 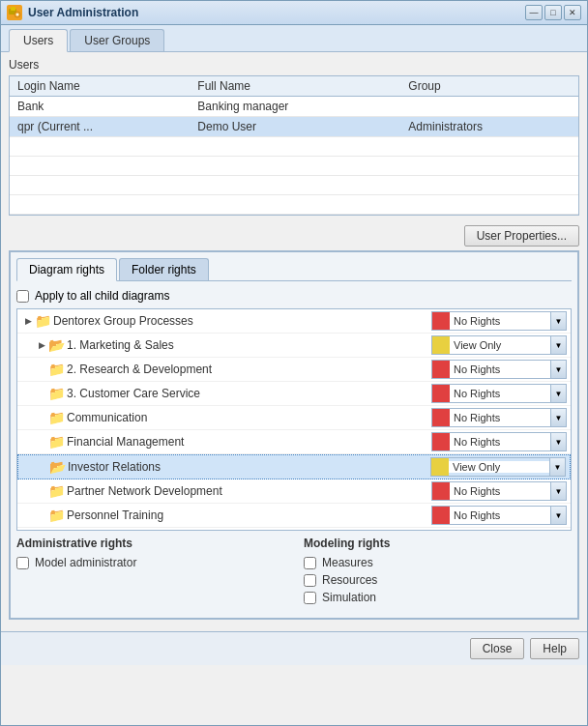 What do you see at coordinates (57, 467) in the screenshot?
I see `folder-icon-7: 📂` at bounding box center [57, 467].